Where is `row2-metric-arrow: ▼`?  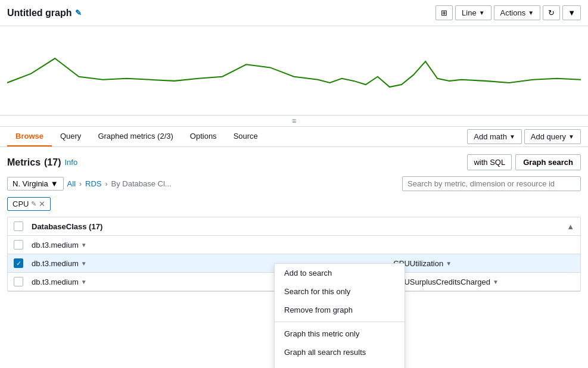
row2-metric-arrow: ▼ is located at coordinates (449, 263).